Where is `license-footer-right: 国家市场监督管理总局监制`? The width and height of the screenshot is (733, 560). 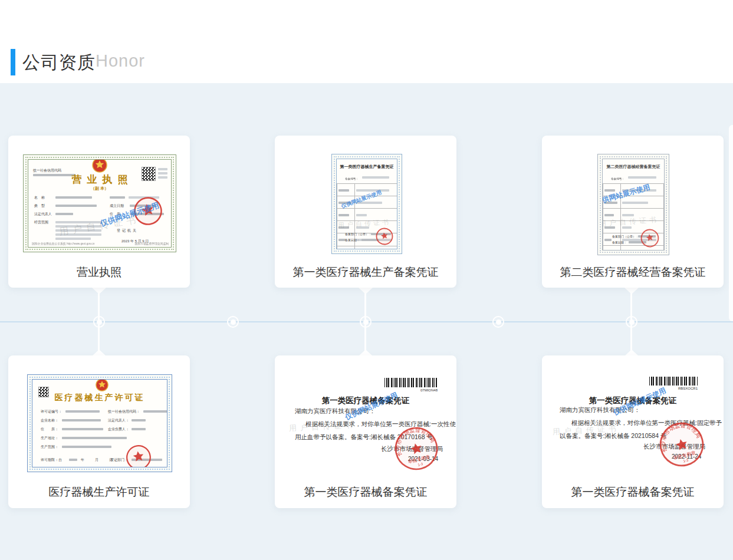
license-footer-right: 国家市场监督管理总局监制 is located at coordinates (152, 244).